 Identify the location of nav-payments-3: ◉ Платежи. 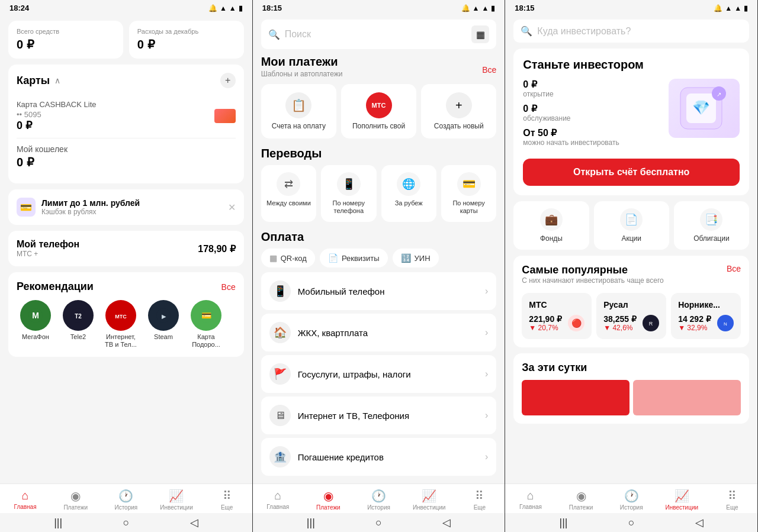
(580, 499).